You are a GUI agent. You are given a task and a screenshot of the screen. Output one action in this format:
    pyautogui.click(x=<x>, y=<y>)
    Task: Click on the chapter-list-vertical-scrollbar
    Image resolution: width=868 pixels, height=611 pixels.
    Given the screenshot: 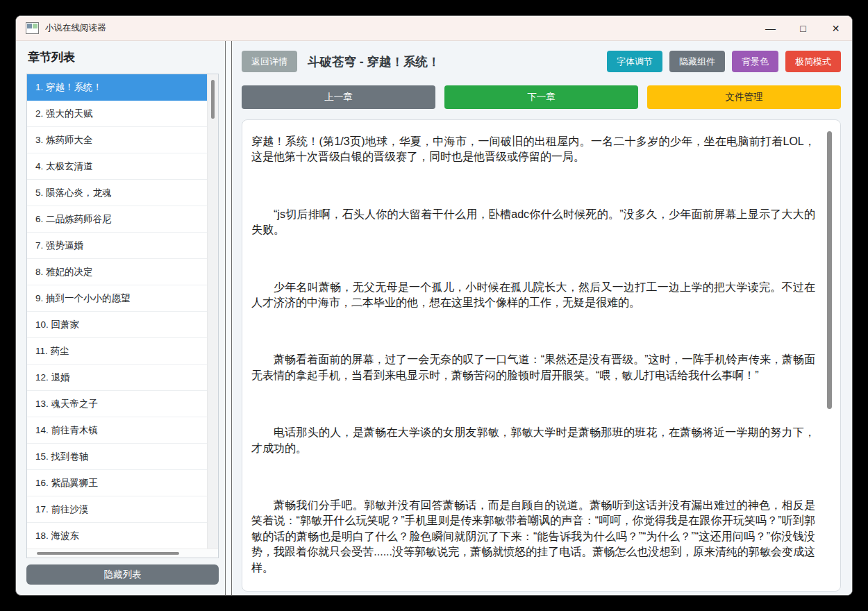 What is the action you would take?
    pyautogui.click(x=212, y=311)
    